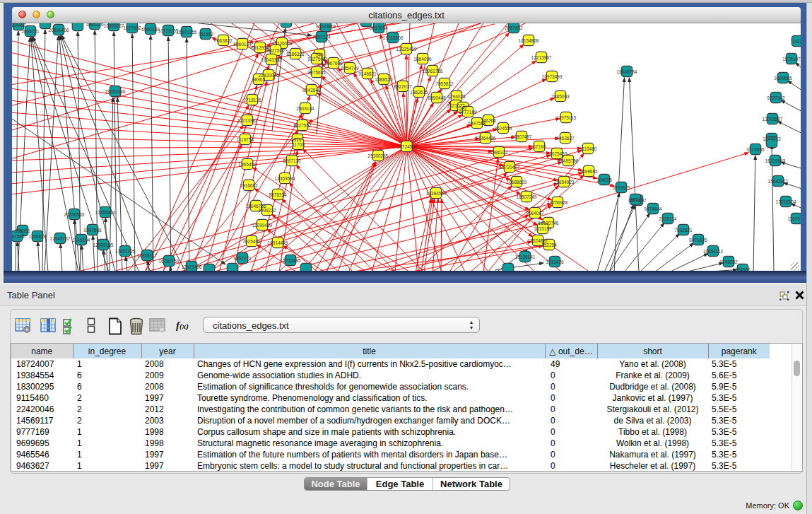 The height and width of the screenshot is (514, 812). I want to click on svg-text: 9084067, so click(535, 214).